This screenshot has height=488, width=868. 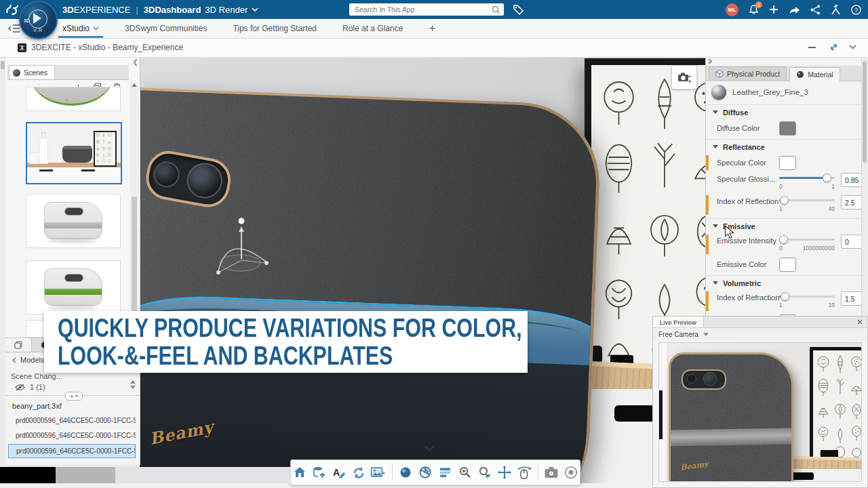 I want to click on scroll-up-arrow, so click(x=134, y=85).